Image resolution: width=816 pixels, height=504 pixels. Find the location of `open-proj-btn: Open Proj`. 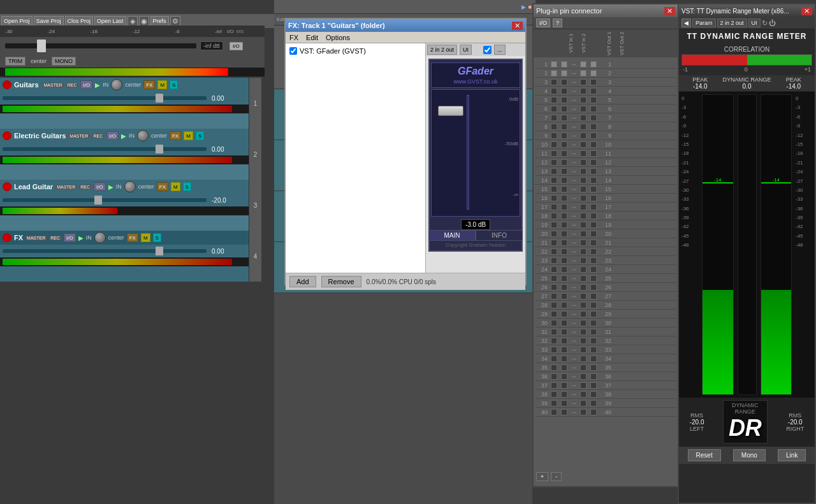

open-proj-btn: Open Proj is located at coordinates (17, 21).